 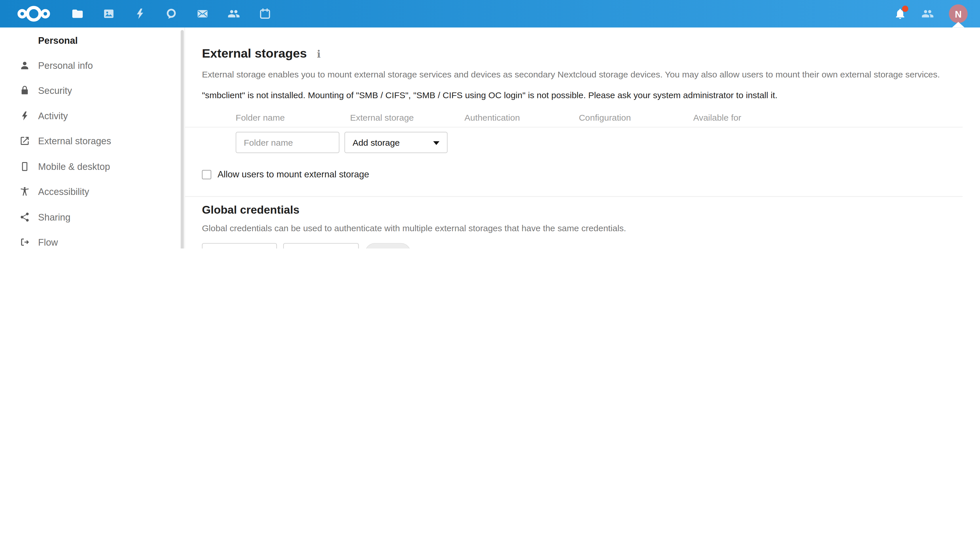 I want to click on flow-icon, so click(x=25, y=242).